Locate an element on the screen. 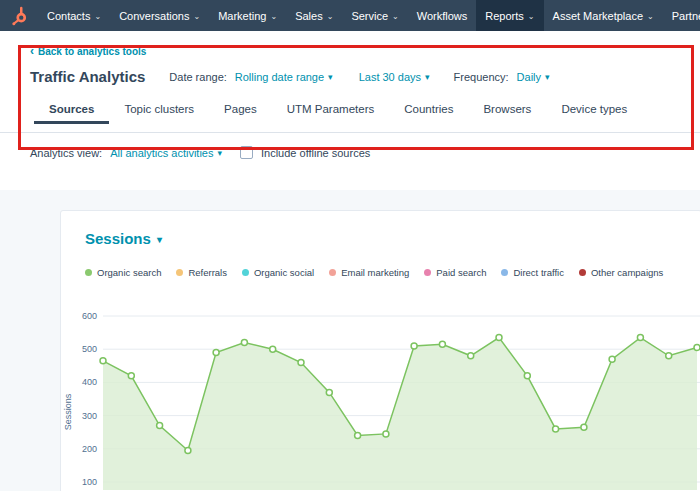 Image resolution: width=700 pixels, height=491 pixels. nav-item-partner: Partner⌄ is located at coordinates (682, 16).